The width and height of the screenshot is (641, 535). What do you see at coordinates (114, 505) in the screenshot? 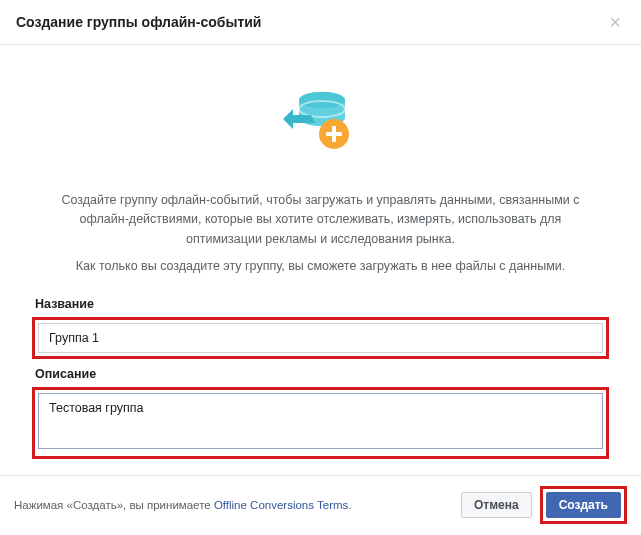
I see `terms-prefix: Нажимая «Создать», вы принимаете` at bounding box center [114, 505].